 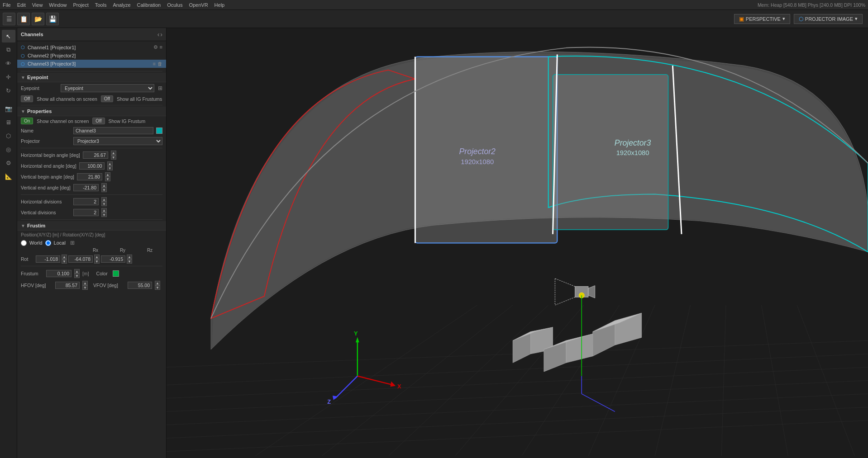 What do you see at coordinates (48, 243) in the screenshot?
I see `local-radio` at bounding box center [48, 243].